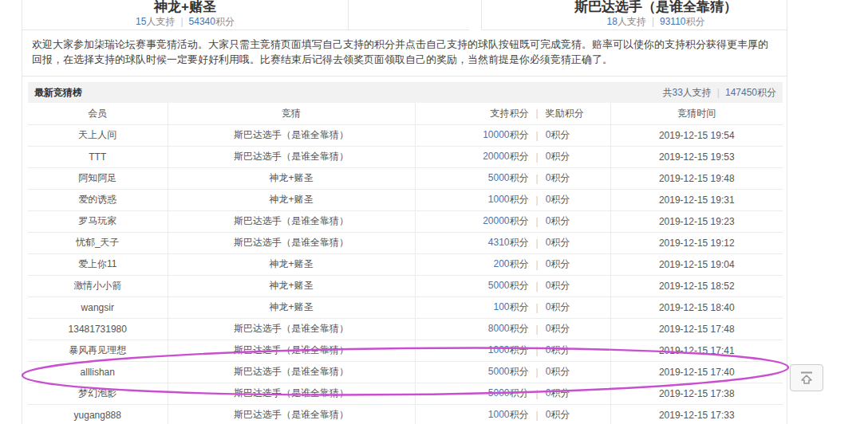  I want to click on time-cell: 2019-12-15 17:41, so click(696, 351).